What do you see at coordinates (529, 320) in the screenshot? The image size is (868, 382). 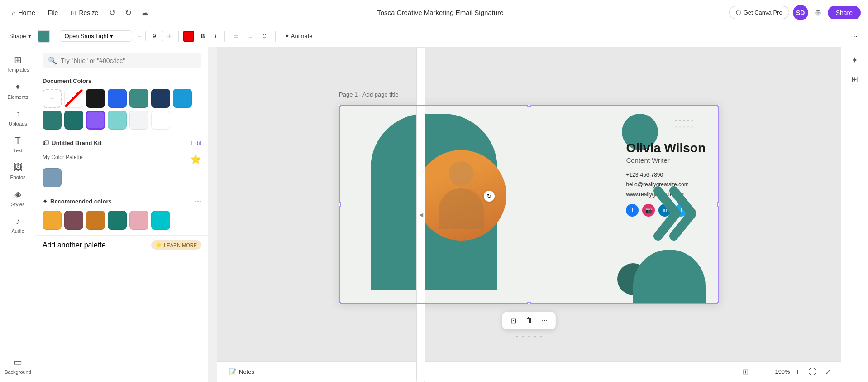 I see `delete-button: 🗑` at bounding box center [529, 320].